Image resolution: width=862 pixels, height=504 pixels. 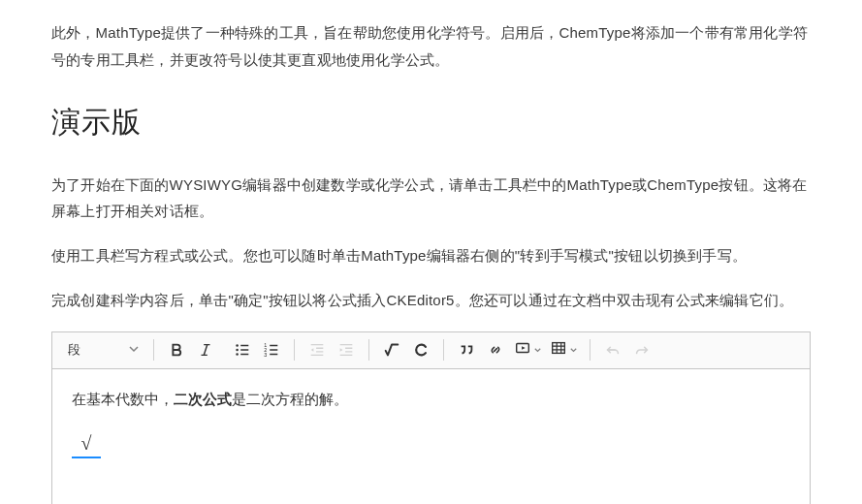 I want to click on media-icon, so click(x=523, y=350).